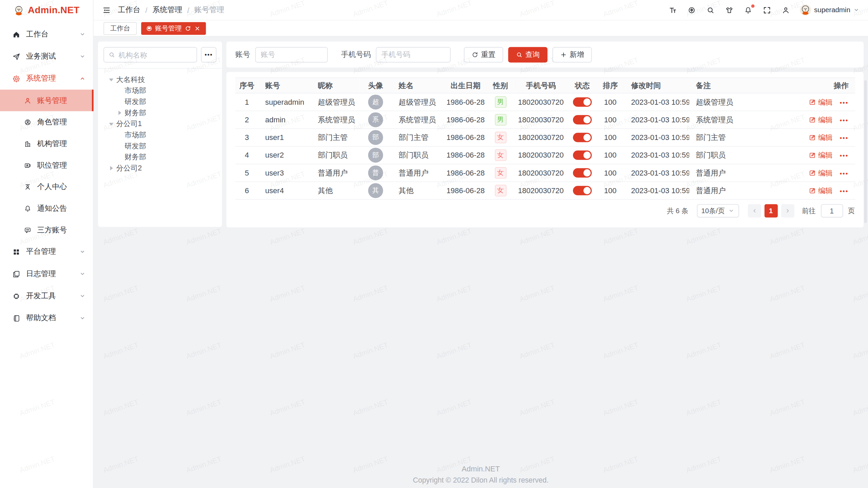 This screenshot has height=488, width=868. What do you see at coordinates (27, 143) in the screenshot?
I see `building-icon` at bounding box center [27, 143].